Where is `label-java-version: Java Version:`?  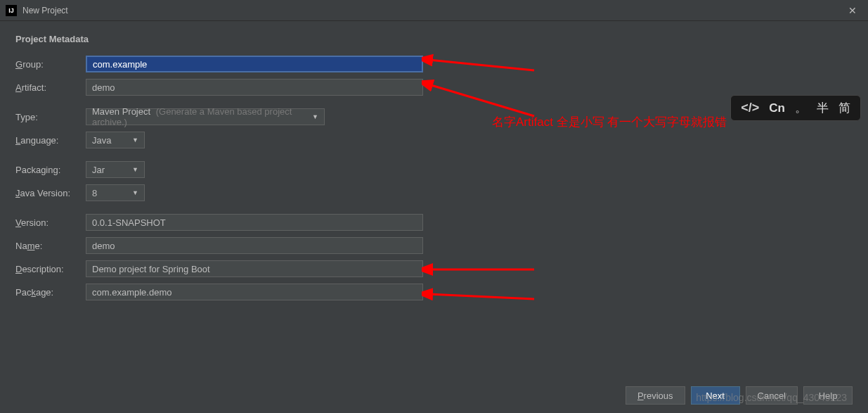
label-java-version: Java Version: is located at coordinates (51, 193).